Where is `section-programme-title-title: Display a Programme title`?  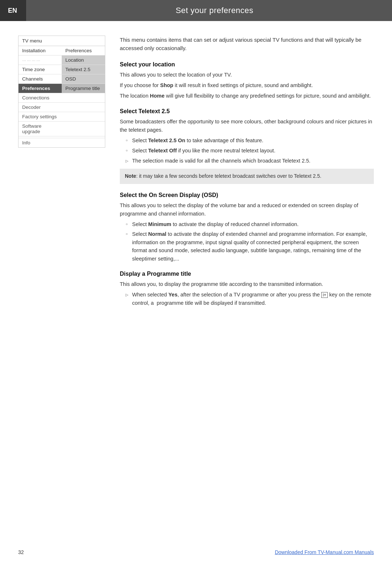 section-programme-title-title: Display a Programme title is located at coordinates (247, 274).